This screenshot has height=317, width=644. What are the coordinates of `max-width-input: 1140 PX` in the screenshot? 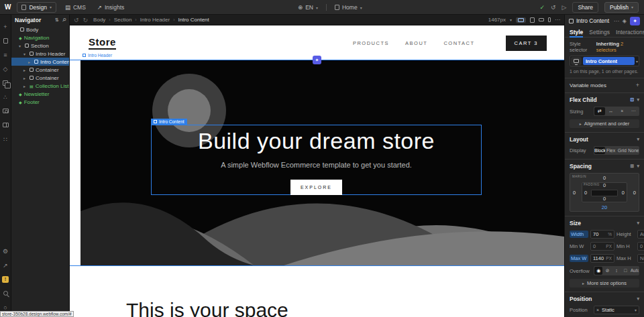 It's located at (602, 259).